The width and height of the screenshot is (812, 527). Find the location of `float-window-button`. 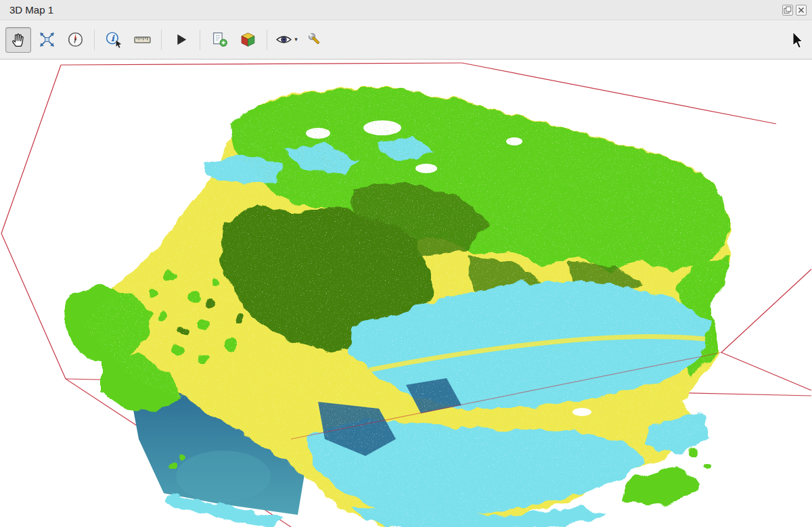

float-window-button is located at coordinates (788, 10).